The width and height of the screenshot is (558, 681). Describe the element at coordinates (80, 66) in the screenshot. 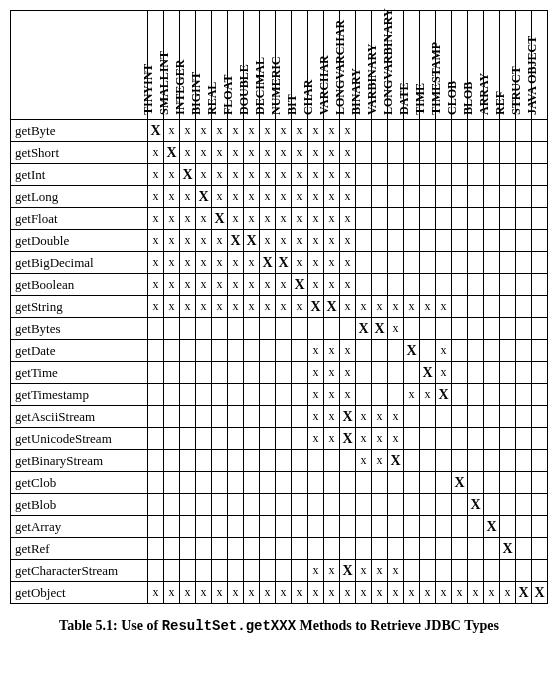

I see `corner-cell` at that location.